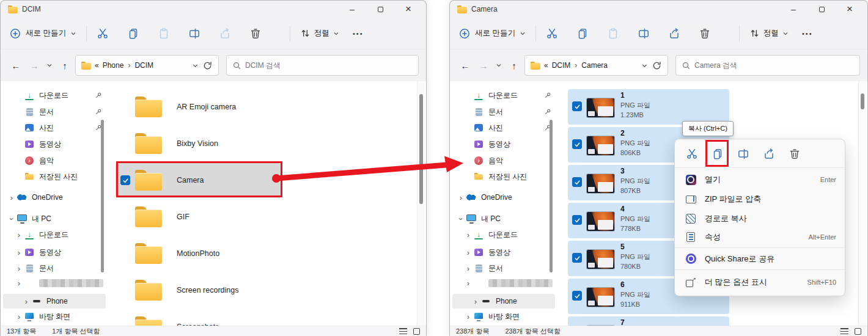  I want to click on breadcrumb-segment: Phone, so click(114, 65).